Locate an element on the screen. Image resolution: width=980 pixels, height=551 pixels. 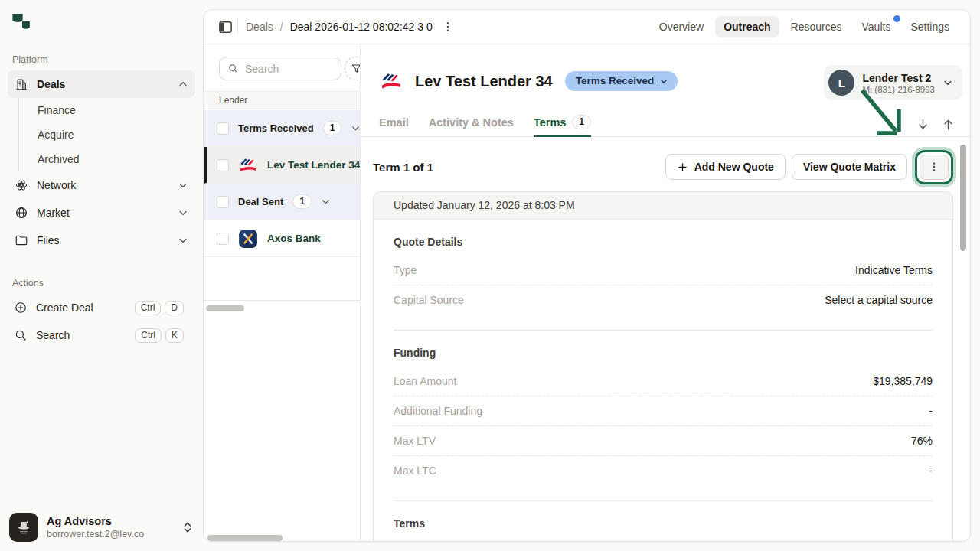
arrow-up-icon is located at coordinates (948, 124).